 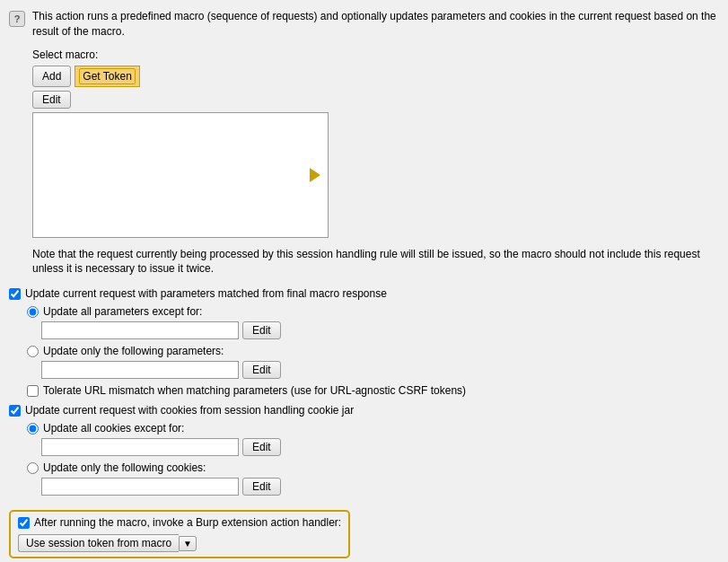 I want to click on params-except-input, so click(x=140, y=330).